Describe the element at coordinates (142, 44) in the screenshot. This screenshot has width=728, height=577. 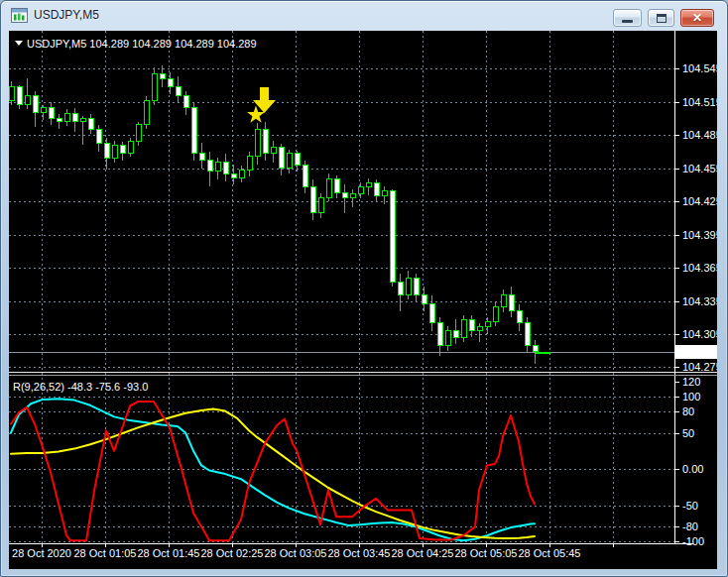
I see `ohlc-header: USDJPY,M5 104.289 104.289 104.289 104.28…` at that location.